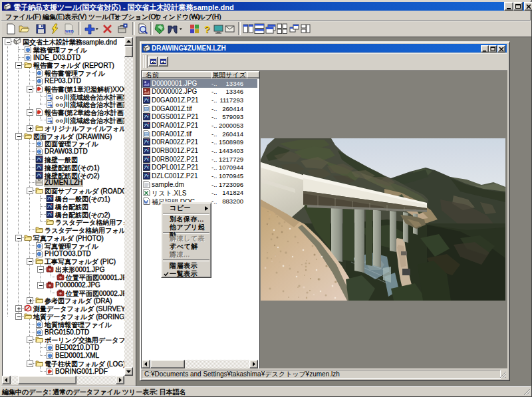  Describe the element at coordinates (69, 31) in the screenshot. I see `svg-text: WEB` at that location.